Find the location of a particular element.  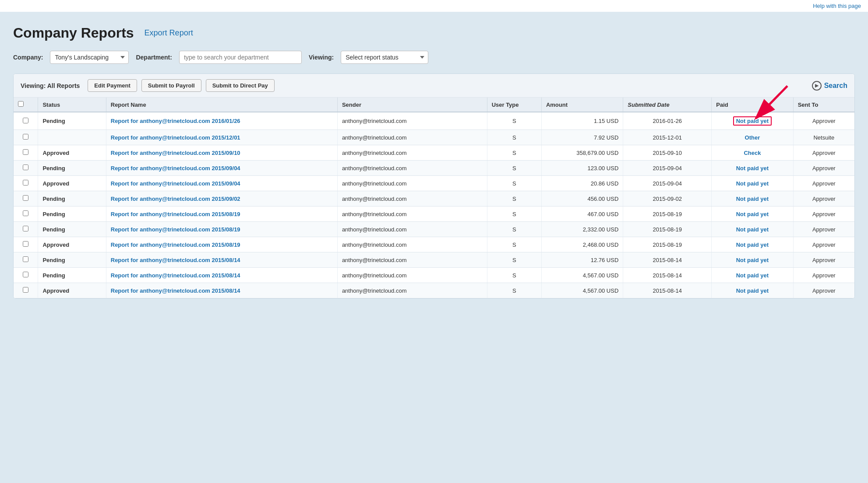

row-submitted-date: 2016-01-26 is located at coordinates (667, 121).